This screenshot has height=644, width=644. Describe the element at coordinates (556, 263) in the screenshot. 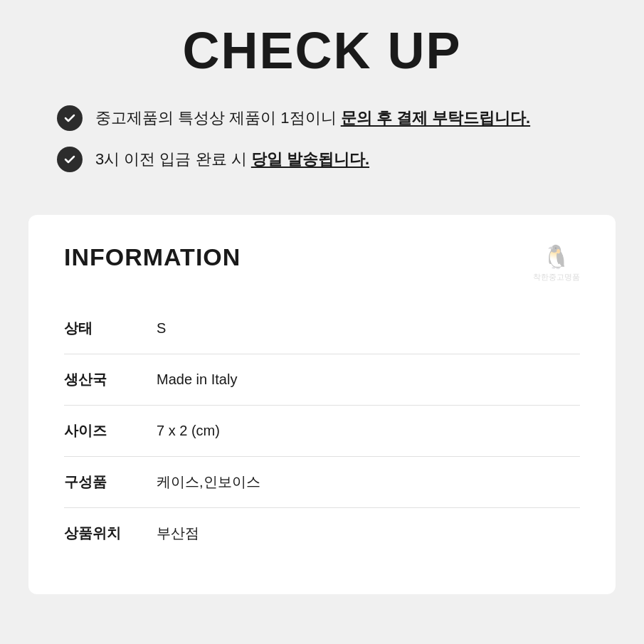

I see `watermark: 🐧 착한중고명품` at that location.